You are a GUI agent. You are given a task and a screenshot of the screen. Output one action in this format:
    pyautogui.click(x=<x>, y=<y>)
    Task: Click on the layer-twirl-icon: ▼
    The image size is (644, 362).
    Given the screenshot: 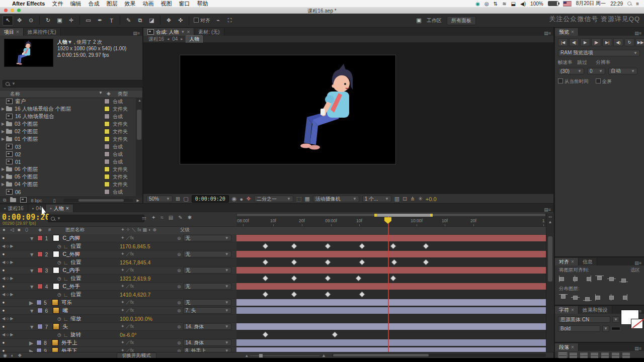 What is the action you would take?
    pyautogui.click(x=32, y=327)
    